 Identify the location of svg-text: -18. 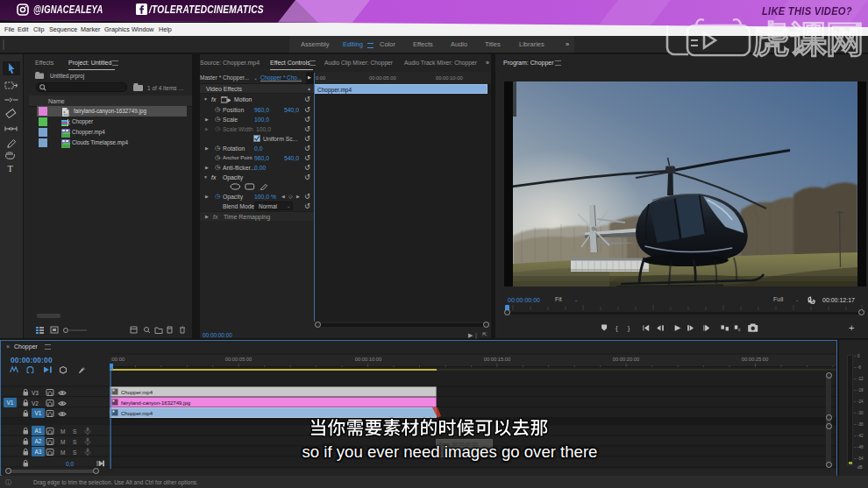
(861, 391).